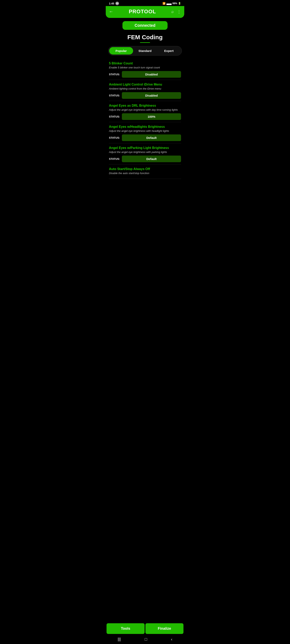 Image resolution: width=290 pixels, height=644 pixels. What do you see at coordinates (145, 26) in the screenshot?
I see `connected-badge: Connected` at bounding box center [145, 26].